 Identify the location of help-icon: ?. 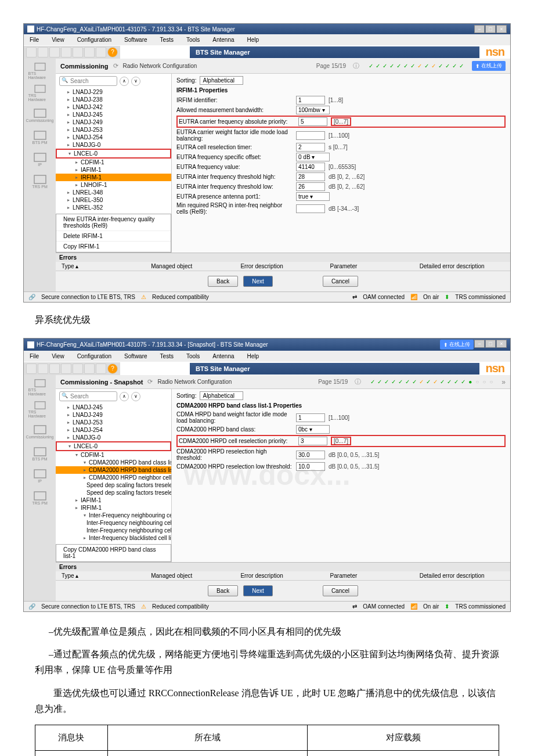
(113, 369).